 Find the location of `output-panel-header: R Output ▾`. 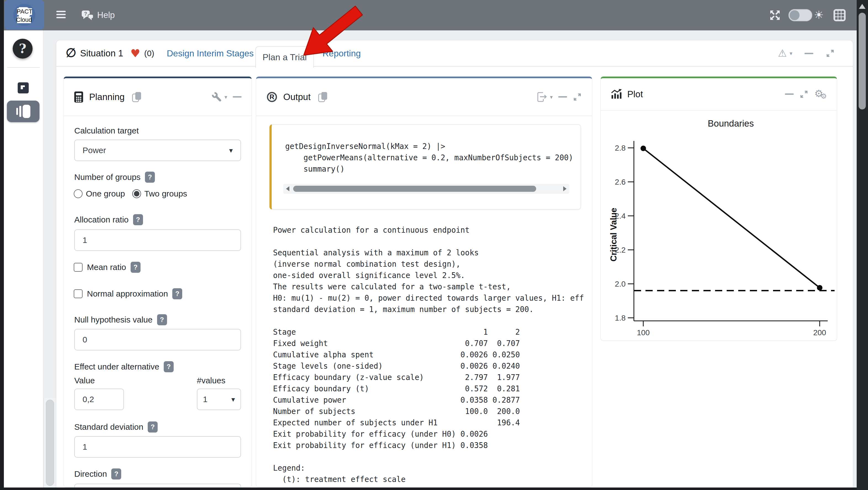

output-panel-header: R Output ▾ is located at coordinates (424, 97).